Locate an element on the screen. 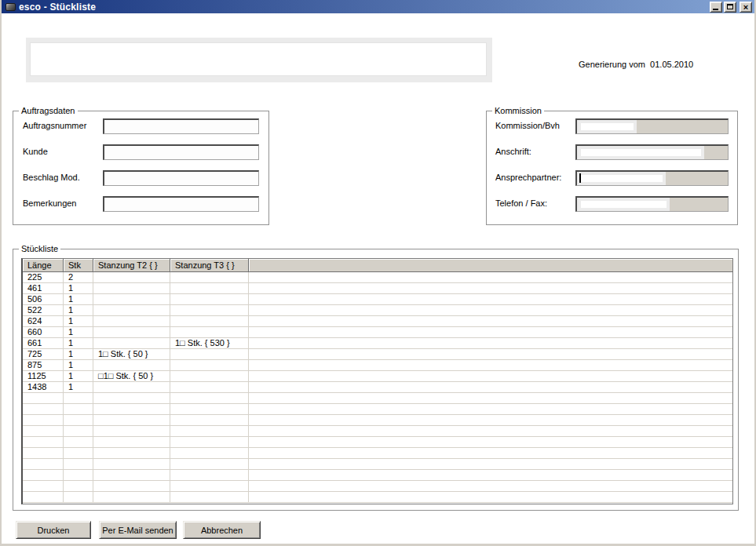 This screenshot has height=546, width=756. table-row: 225 2 is located at coordinates (378, 278).